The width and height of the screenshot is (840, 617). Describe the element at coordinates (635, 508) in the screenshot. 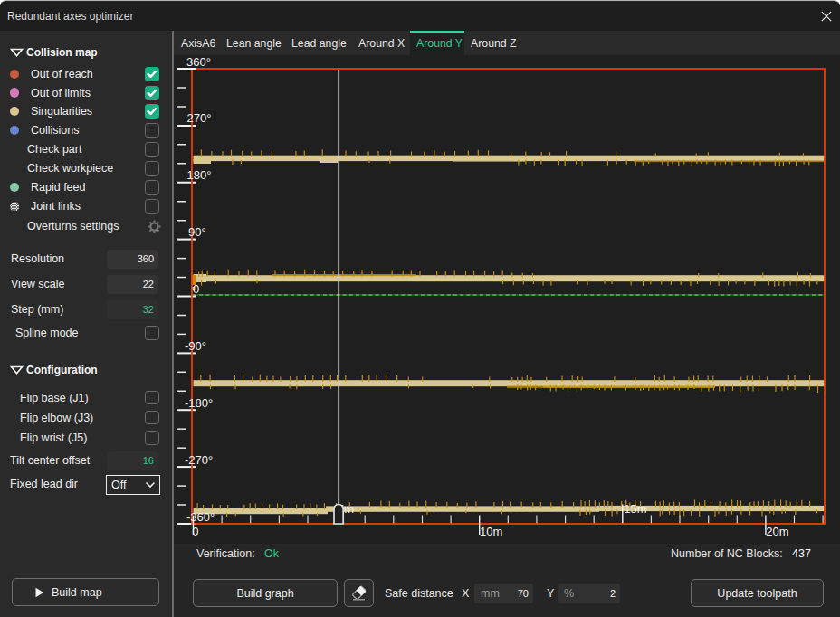

I see `svg-text: 15m` at that location.